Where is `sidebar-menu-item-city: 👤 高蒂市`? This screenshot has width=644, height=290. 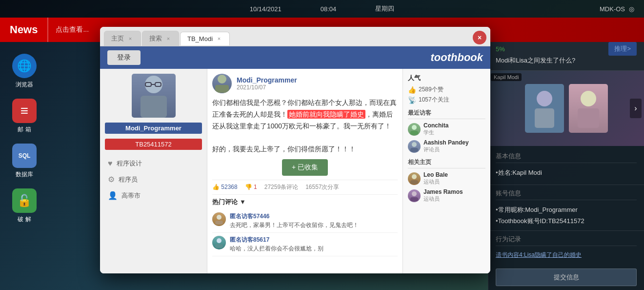 sidebar-menu-item-city: 👤 高蒂市 is located at coordinates (153, 195).